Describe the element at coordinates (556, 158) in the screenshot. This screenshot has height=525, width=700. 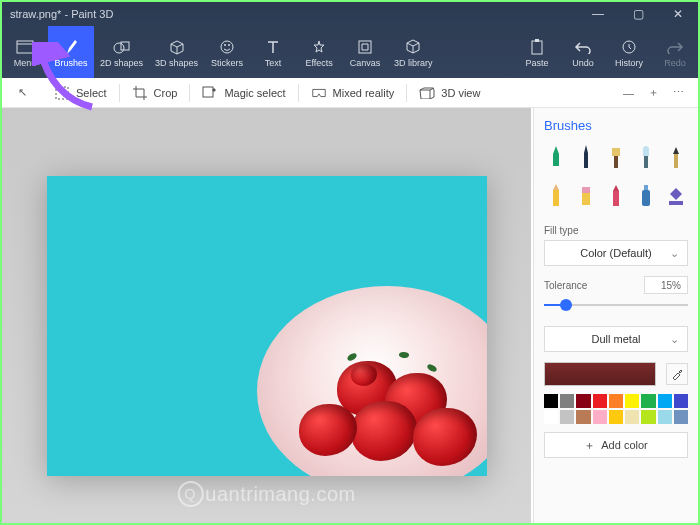
I see `brush-marker` at that location.